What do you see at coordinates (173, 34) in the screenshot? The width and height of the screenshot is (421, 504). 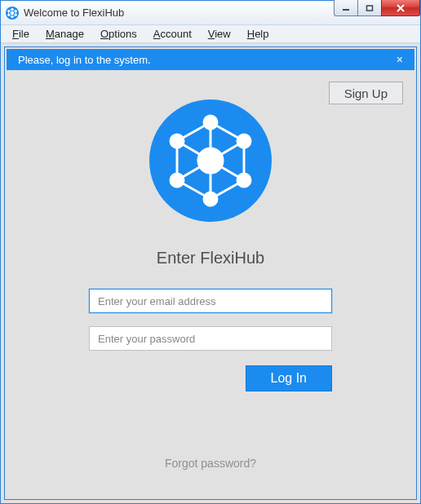 I see `menu-account: Account` at bounding box center [173, 34].